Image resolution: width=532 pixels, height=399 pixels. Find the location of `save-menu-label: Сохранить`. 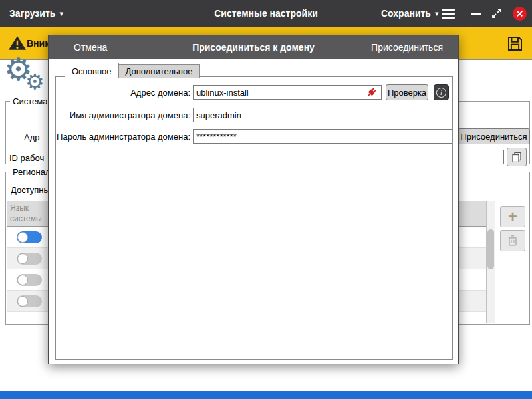

save-menu-label: Сохранить is located at coordinates (406, 13).